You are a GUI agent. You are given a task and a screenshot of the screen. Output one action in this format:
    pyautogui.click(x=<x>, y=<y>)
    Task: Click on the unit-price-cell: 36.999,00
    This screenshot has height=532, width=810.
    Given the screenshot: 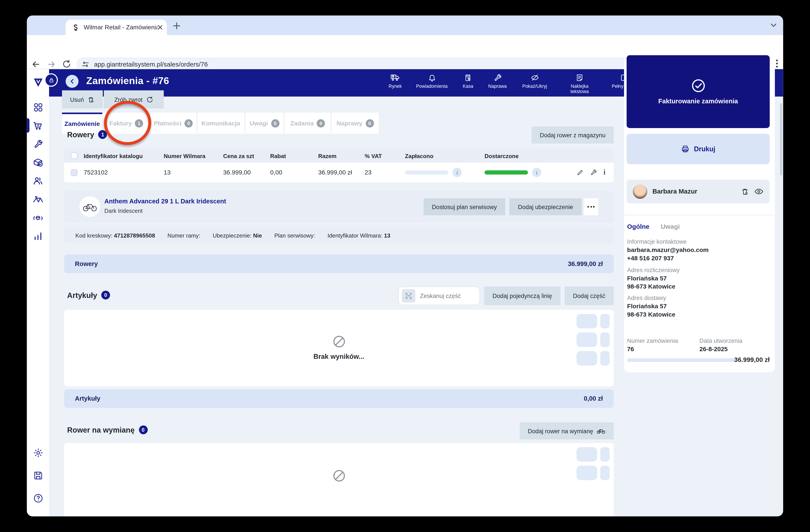 What is the action you would take?
    pyautogui.click(x=247, y=172)
    